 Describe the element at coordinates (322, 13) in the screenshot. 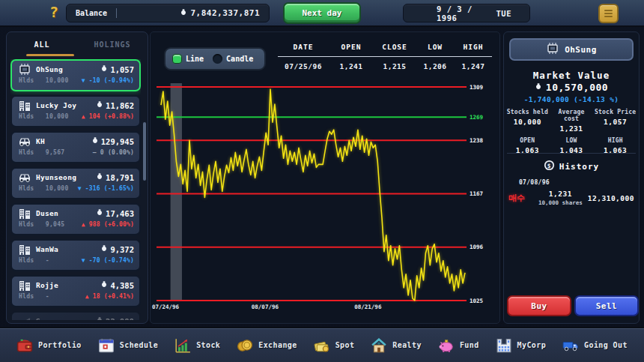

I see `top-bar: ? Balance 7,842,337,871 Next day 9 / 3 /…` at that location.